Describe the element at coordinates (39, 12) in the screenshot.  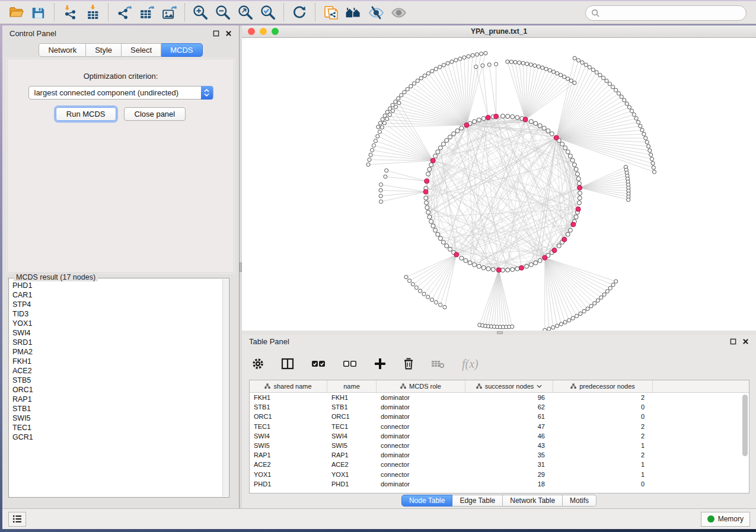
I see `save-session-icon` at that location.